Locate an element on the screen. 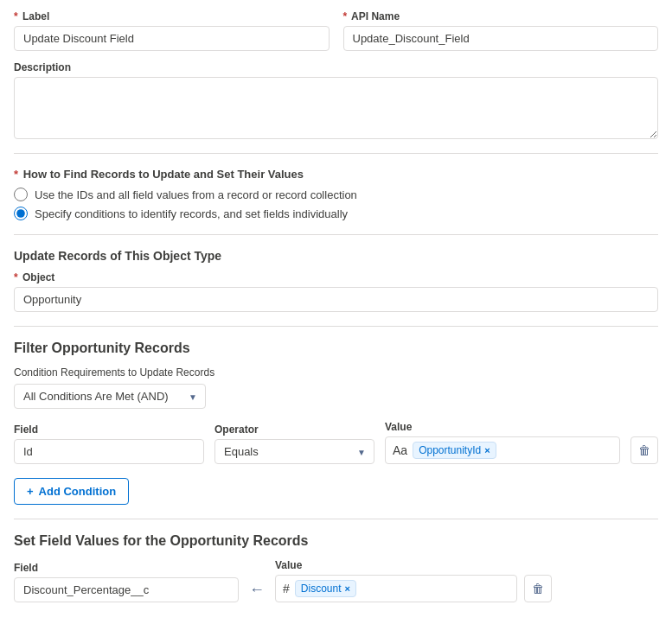 This screenshot has height=624, width=672. object-label: * Object is located at coordinates (336, 277).